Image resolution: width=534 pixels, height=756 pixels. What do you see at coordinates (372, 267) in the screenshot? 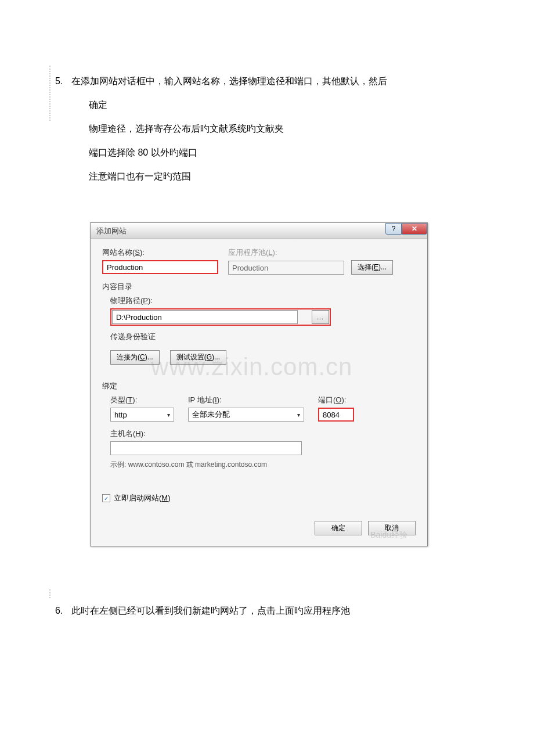
I see `select-app-pool-button: 选择(E)...` at bounding box center [372, 267].